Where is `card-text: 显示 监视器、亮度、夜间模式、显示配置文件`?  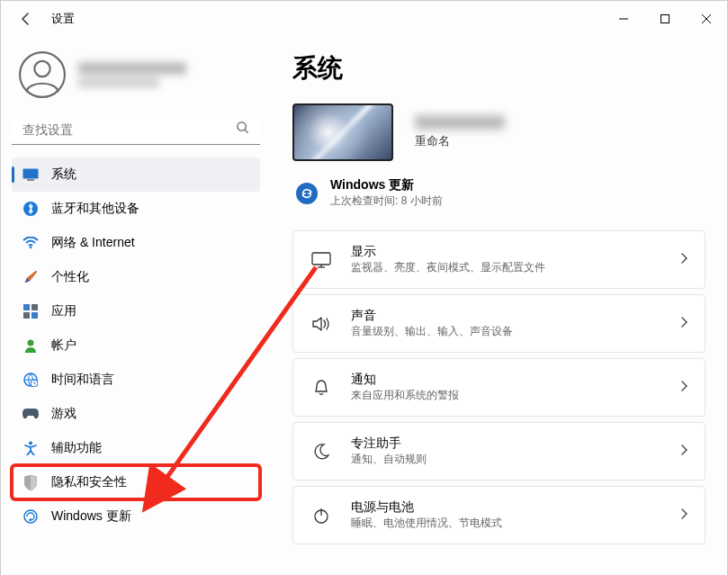 card-text: 显示 监视器、亮度、夜间模式、显示配置文件 is located at coordinates (515, 259).